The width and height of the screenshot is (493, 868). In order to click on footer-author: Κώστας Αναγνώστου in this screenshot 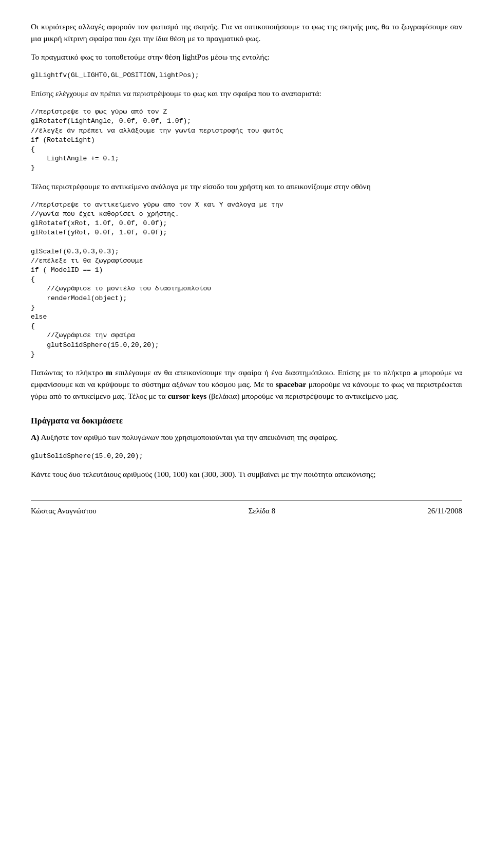, I will do `click(64, 511)`.